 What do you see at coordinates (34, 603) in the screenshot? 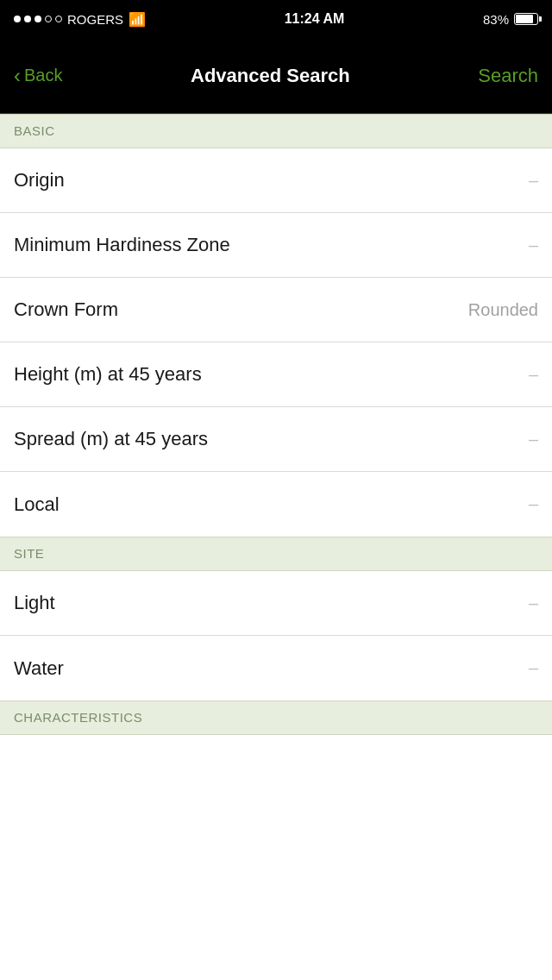
I see `light-label: Light` at bounding box center [34, 603].